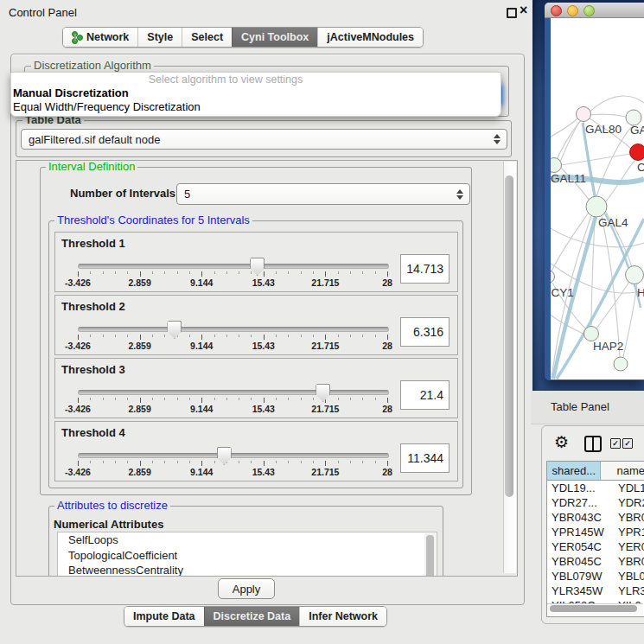 The image size is (644, 644). Describe the element at coordinates (430, 555) in the screenshot. I see `list-scrollbar` at that location.